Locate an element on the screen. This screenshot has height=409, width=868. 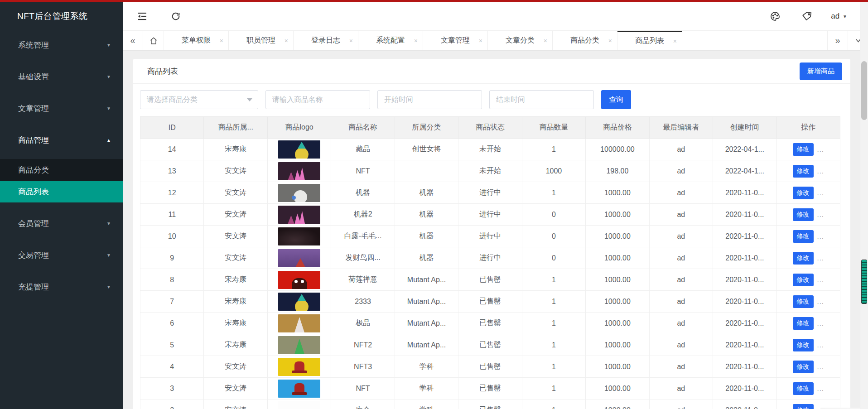
palette-icon is located at coordinates (775, 16).